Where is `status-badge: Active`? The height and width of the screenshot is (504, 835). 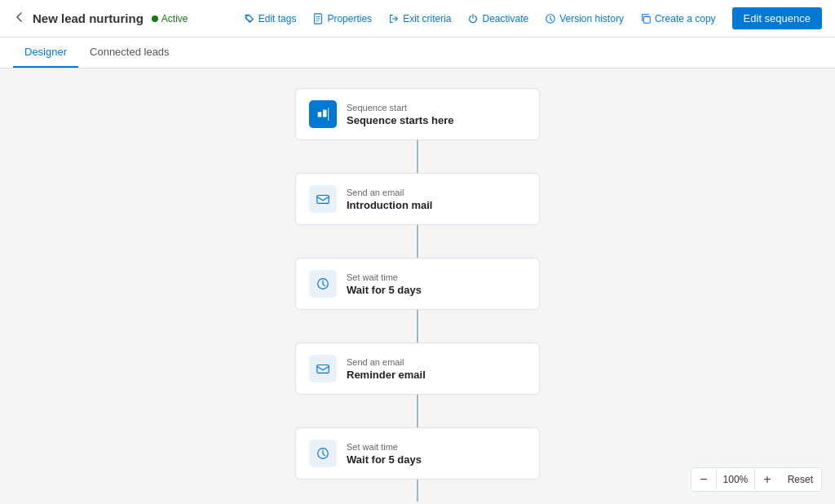
status-badge: Active is located at coordinates (170, 19).